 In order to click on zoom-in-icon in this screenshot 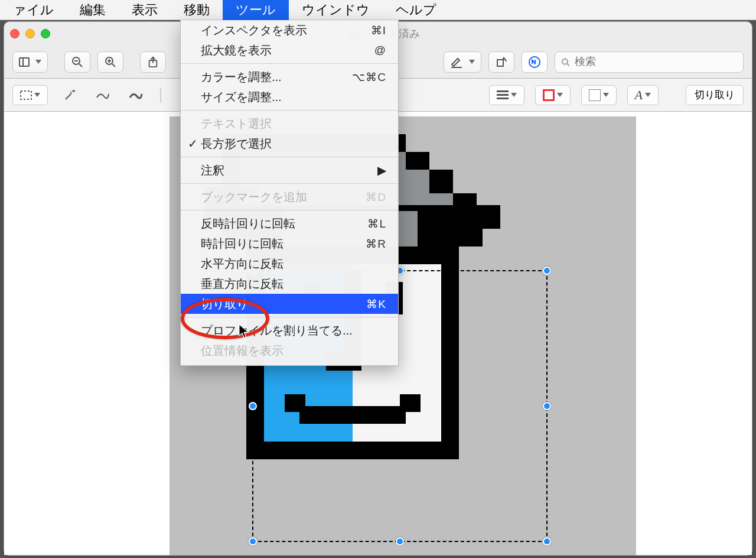, I will do `click(110, 62)`.